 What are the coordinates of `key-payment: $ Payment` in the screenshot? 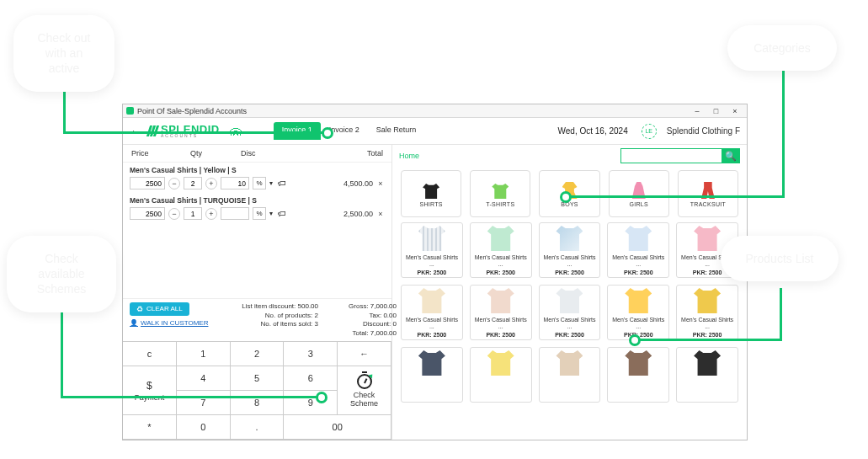 It's located at (150, 391).